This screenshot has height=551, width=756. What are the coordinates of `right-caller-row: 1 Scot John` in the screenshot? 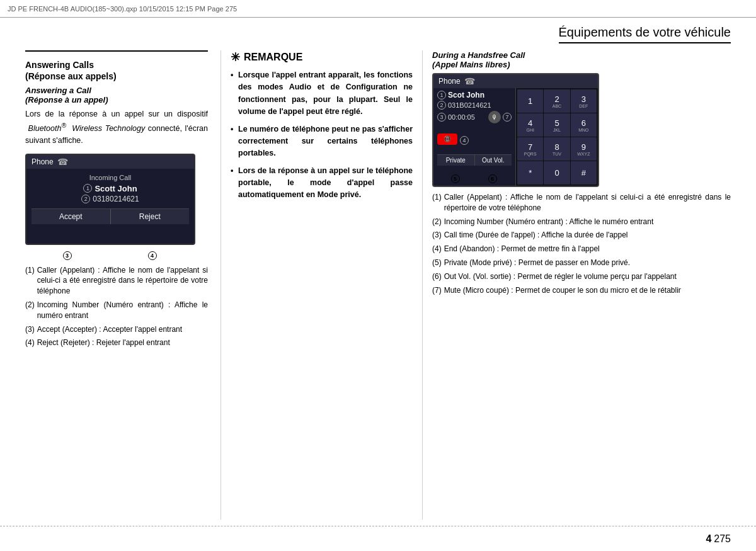 It's located at (474, 95).